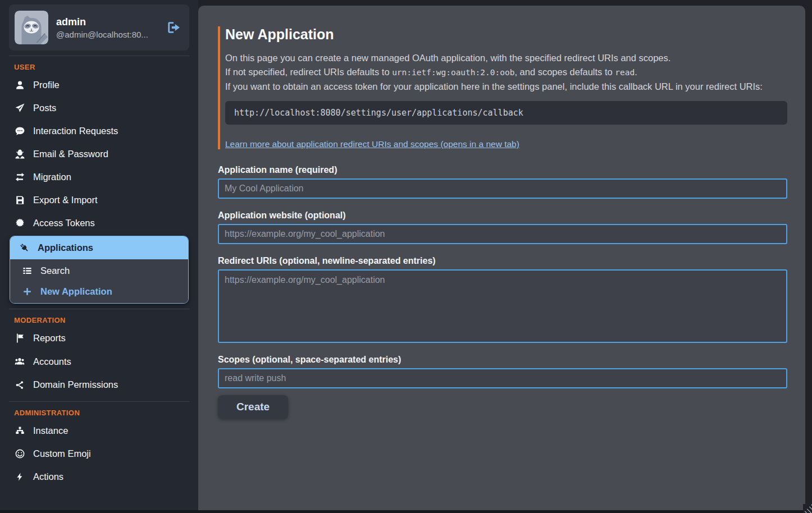  Describe the element at coordinates (453, 72) in the screenshot. I see `inline-code-oob: urn:ietf:wg:oauth:2.0:oob` at that location.